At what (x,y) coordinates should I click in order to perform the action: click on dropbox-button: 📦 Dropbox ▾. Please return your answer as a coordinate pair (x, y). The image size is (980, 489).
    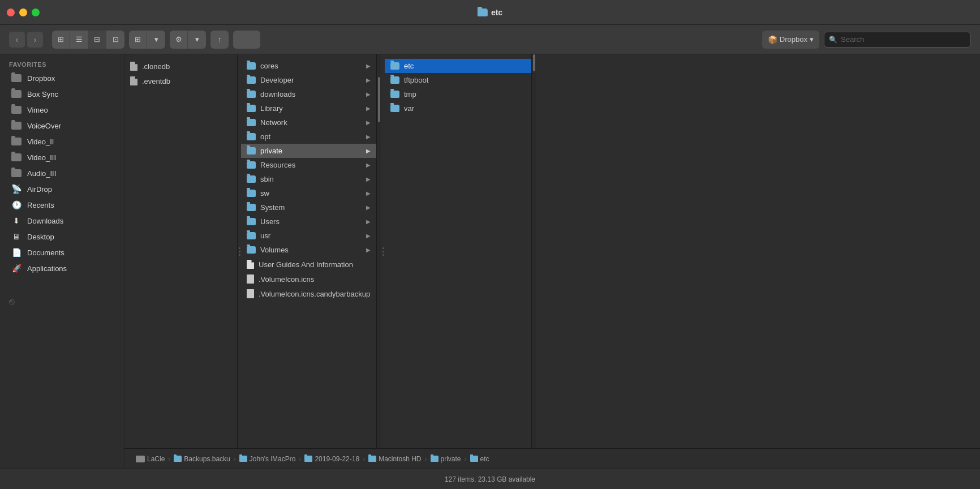
    Looking at the image, I should click on (791, 40).